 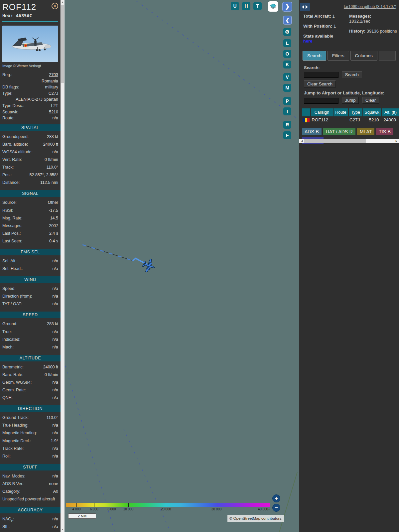 What do you see at coordinates (350, 120) in the screenshot?
I see `table-row: ROF112 C27J 5210 24000` at bounding box center [350, 120].